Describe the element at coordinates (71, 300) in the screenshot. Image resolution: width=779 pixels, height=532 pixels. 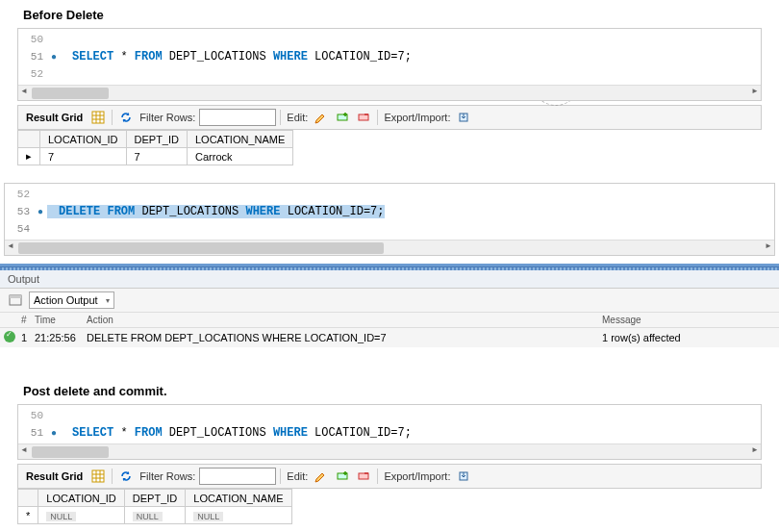
I see `output-type-dropdown: Action Output` at that location.